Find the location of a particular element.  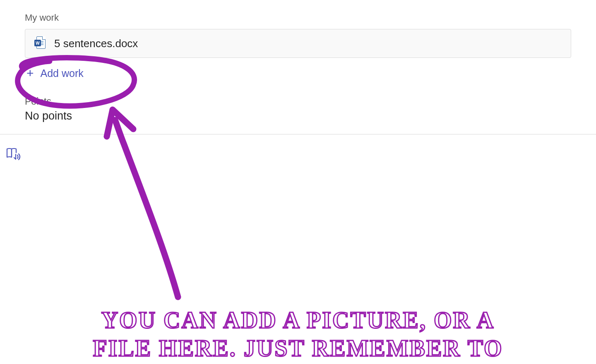

add-work-button: + Add work is located at coordinates (55, 73).